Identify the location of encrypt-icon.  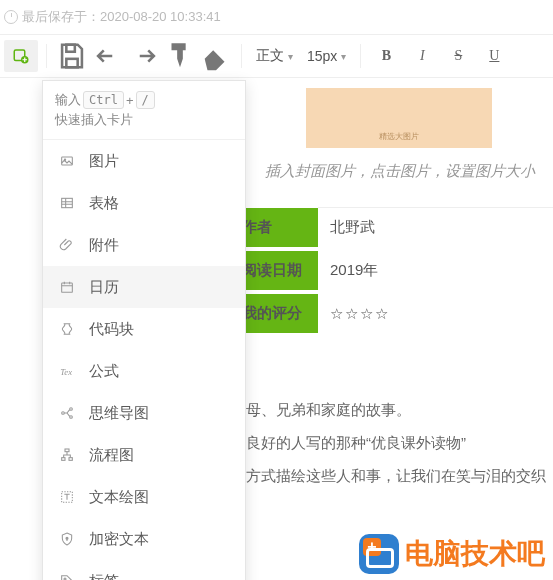
(67, 539).